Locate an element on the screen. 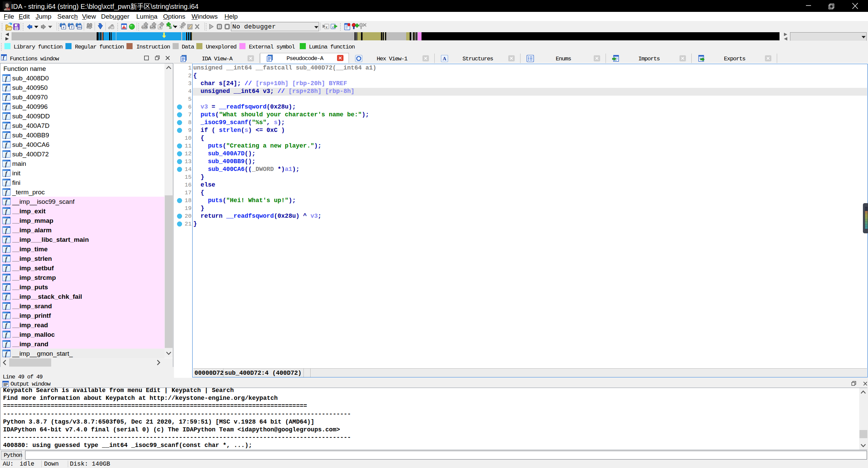 Image resolution: width=868 pixels, height=468 pixels. svg-text: CODE is located at coordinates (144, 27).